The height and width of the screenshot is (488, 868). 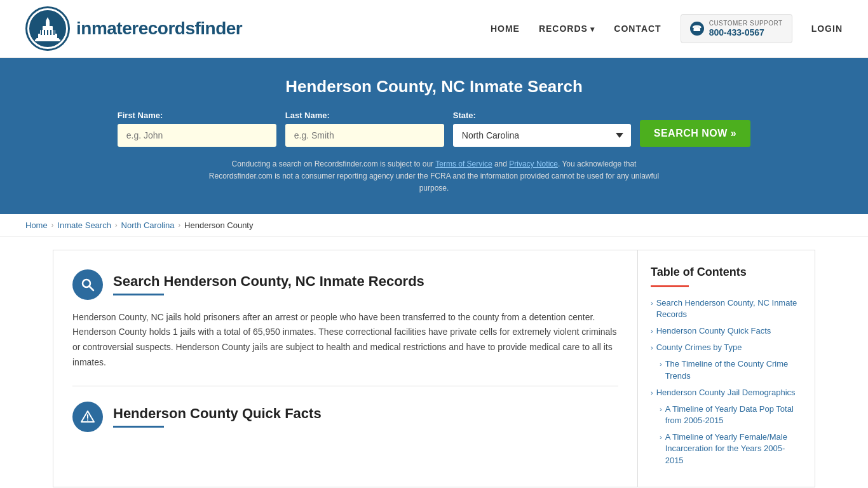 What do you see at coordinates (37, 225) in the screenshot?
I see `breadcrumb-home: Home` at bounding box center [37, 225].